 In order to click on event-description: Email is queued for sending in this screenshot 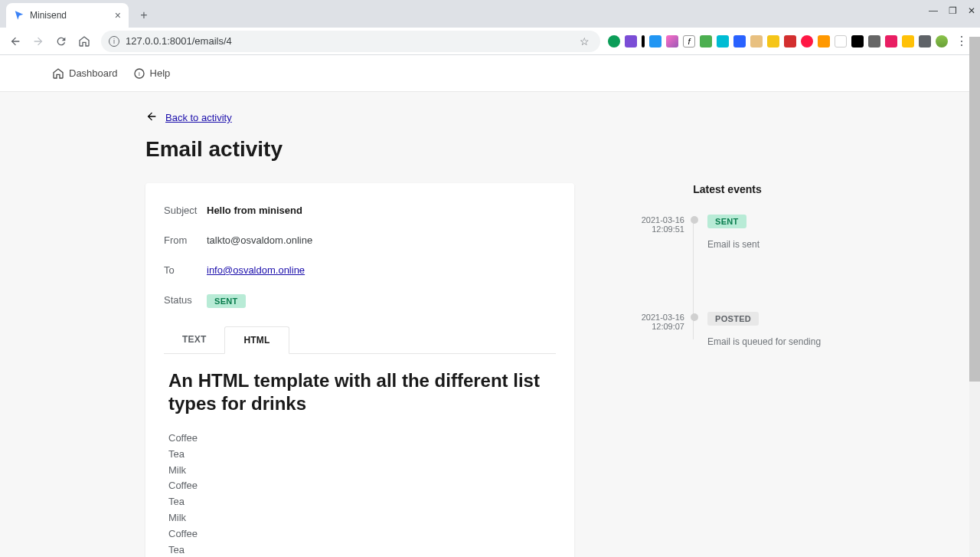, I will do `click(771, 342)`.